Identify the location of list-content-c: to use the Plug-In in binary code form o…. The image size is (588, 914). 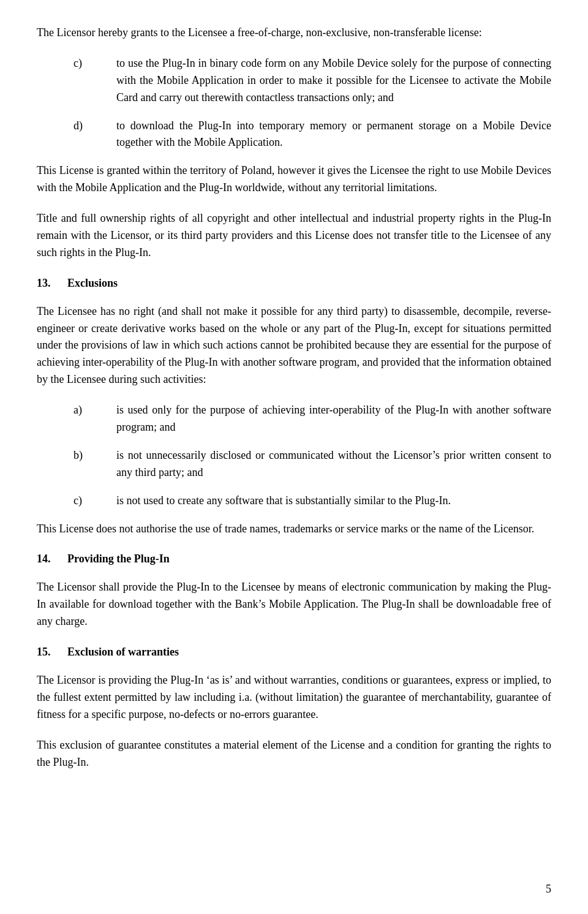
(334, 81).